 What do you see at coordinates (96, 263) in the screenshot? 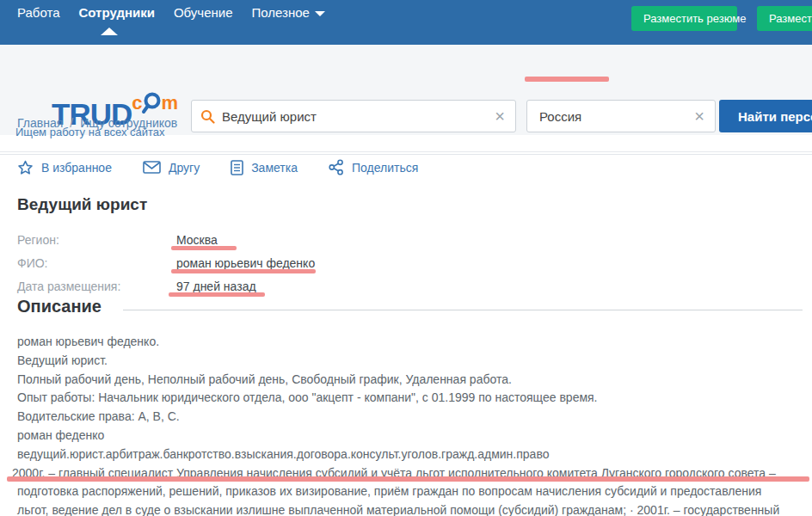
I see `name-label: ФИО:` at bounding box center [96, 263].